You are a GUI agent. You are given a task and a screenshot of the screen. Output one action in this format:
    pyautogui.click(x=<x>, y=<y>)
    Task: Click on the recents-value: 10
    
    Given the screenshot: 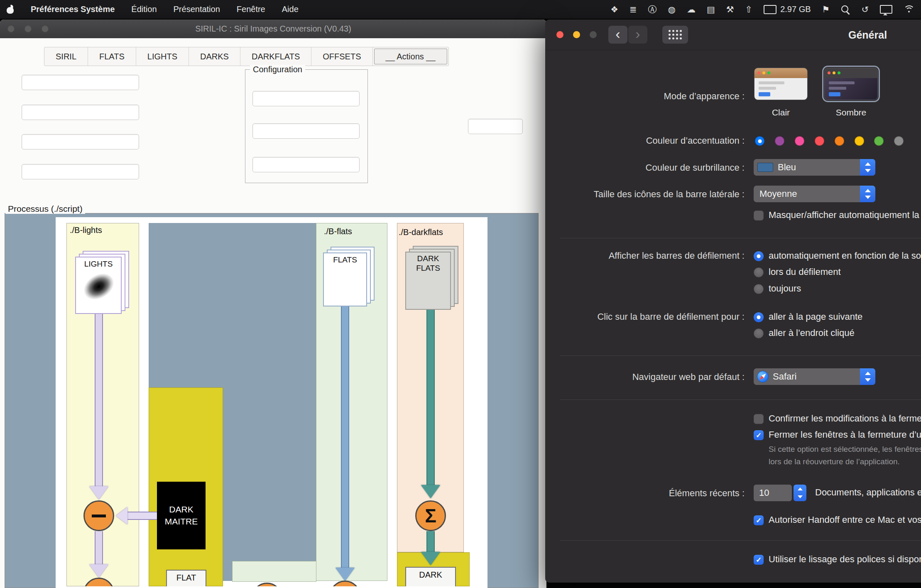 What is the action you would take?
    pyautogui.click(x=773, y=493)
    